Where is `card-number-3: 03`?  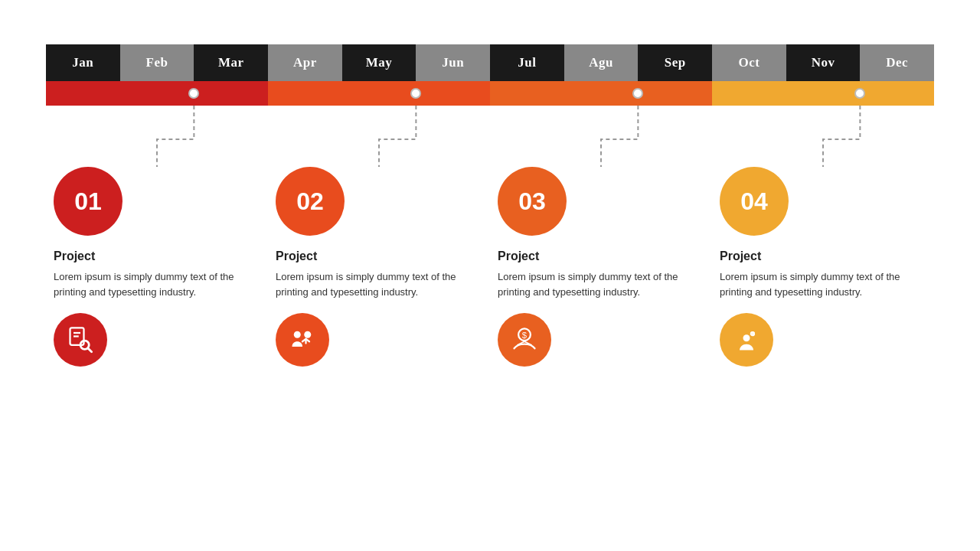
card-number-3: 03 is located at coordinates (532, 201).